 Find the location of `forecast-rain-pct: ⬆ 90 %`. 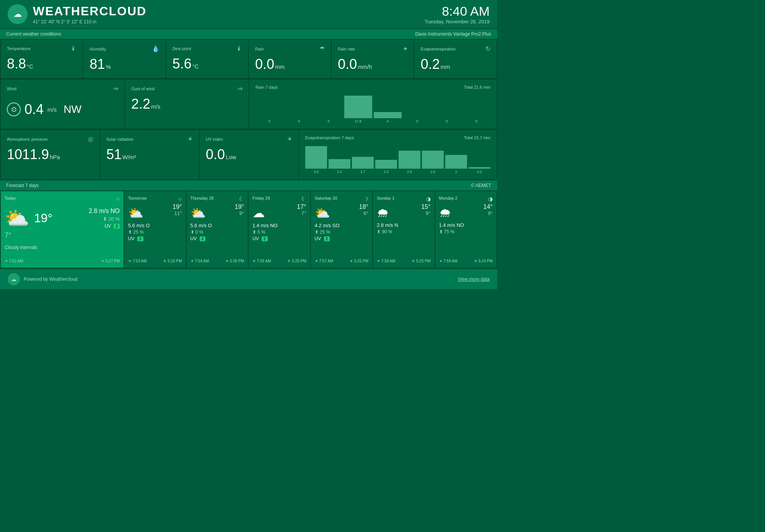

forecast-rain-pct: ⬆ 90 % is located at coordinates (404, 232).